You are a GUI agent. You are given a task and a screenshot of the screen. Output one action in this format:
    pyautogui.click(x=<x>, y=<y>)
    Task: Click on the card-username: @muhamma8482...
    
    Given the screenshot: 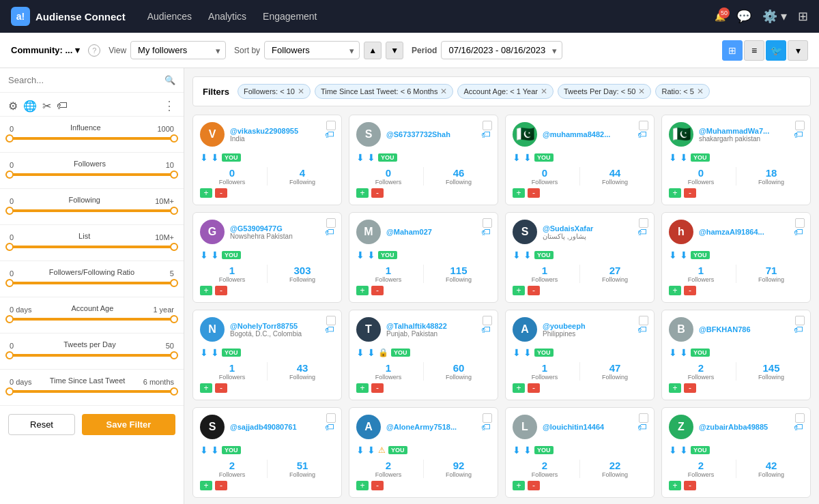 What is the action you would take?
    pyautogui.click(x=587, y=134)
    